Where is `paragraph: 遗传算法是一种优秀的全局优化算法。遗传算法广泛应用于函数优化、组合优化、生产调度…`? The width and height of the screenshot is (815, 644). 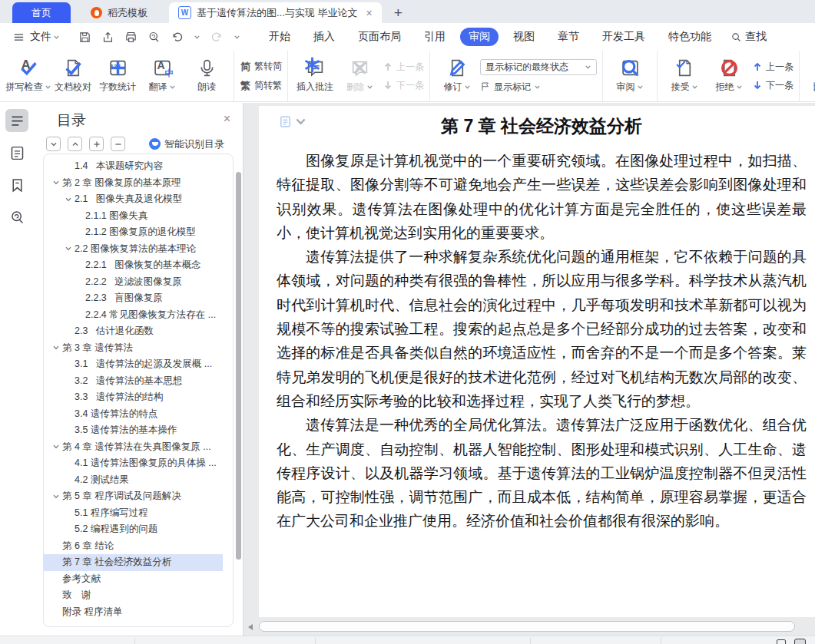
paragraph: 遗传算法是一种优秀的全局优化算法。遗传算法广泛应用于函数优化、组合优化、生产调度… is located at coordinates (542, 473).